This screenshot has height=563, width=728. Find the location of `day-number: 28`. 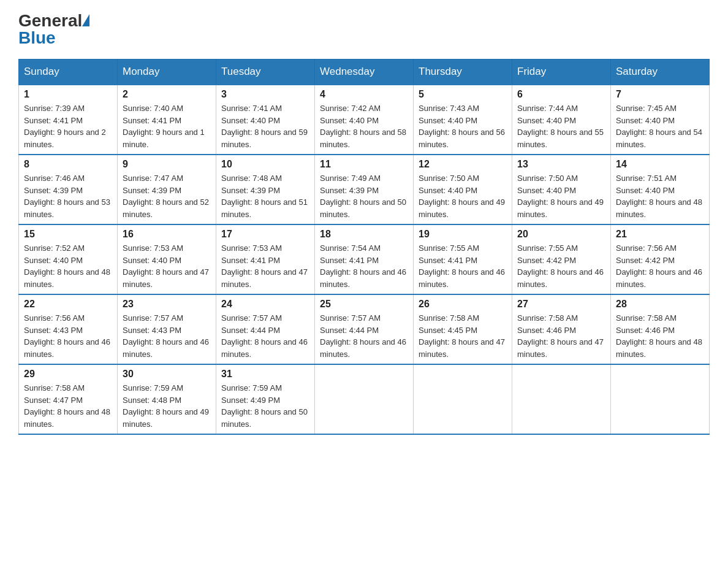

day-number: 28 is located at coordinates (660, 304).